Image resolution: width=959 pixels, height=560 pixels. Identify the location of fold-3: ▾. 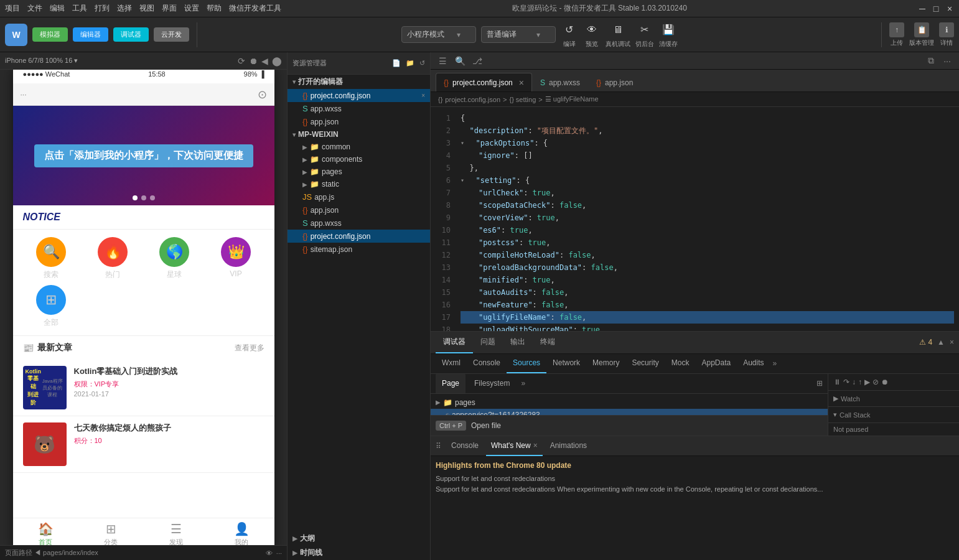
(462, 143).